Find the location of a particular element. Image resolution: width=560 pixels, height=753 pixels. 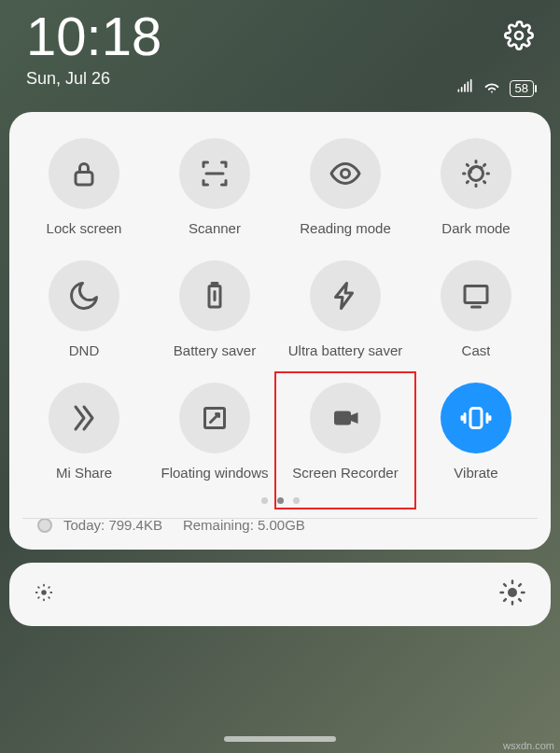

lock-icon is located at coordinates (84, 174).